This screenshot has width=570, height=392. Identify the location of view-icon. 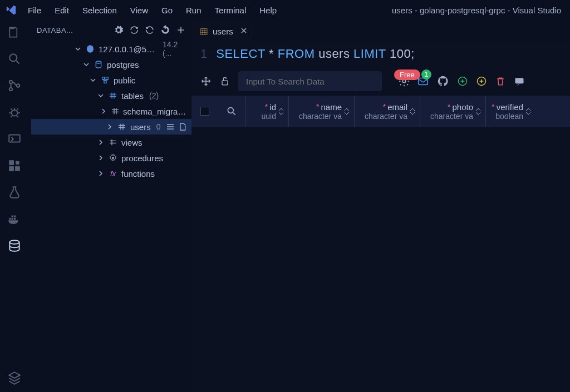
(113, 142).